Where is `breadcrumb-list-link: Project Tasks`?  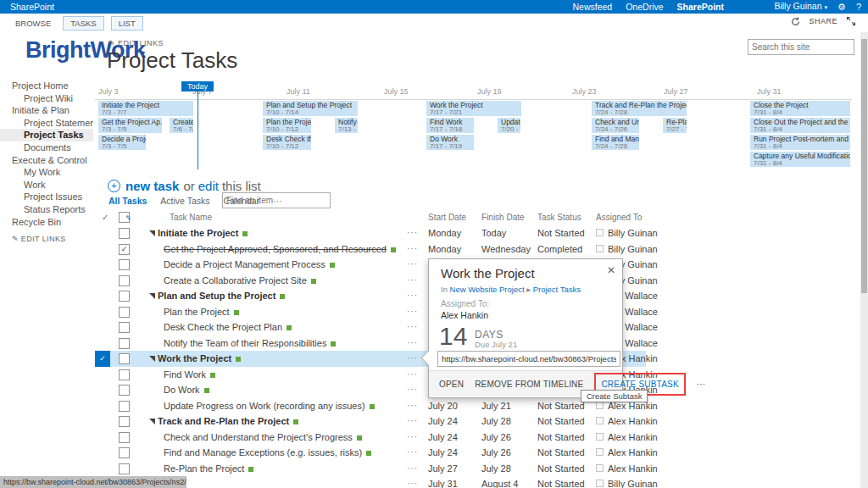 breadcrumb-list-link: Project Tasks is located at coordinates (557, 290).